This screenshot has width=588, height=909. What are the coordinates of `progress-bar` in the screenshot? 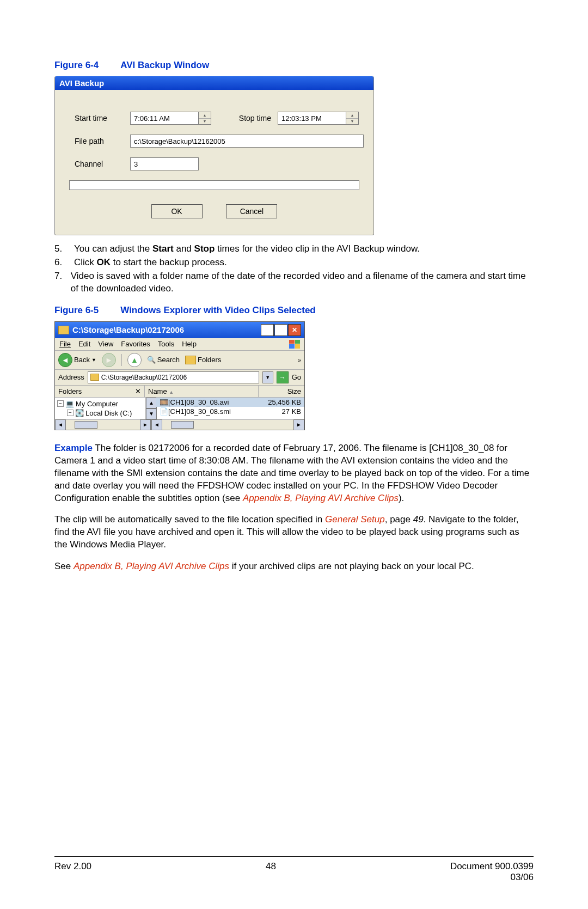 It's located at (215, 185).